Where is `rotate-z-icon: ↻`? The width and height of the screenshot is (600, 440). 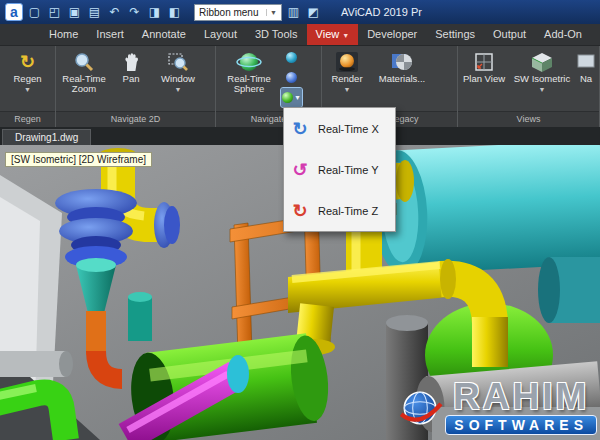 rotate-z-icon: ↻ is located at coordinates (300, 211).